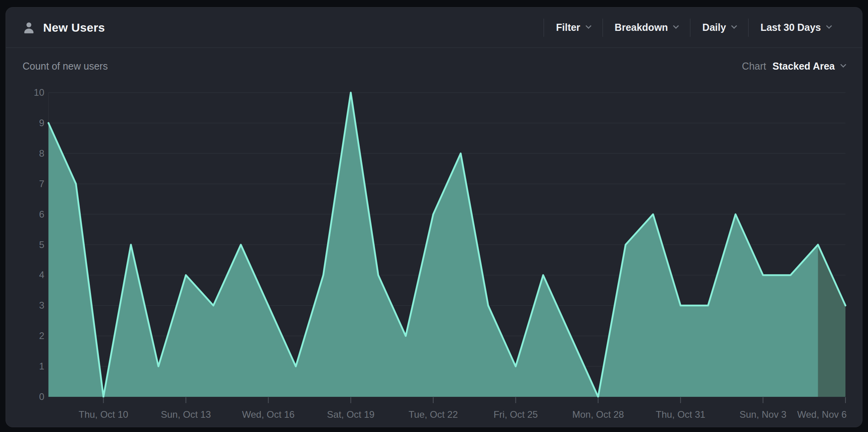  I want to click on widget-title: New Users, so click(74, 28).